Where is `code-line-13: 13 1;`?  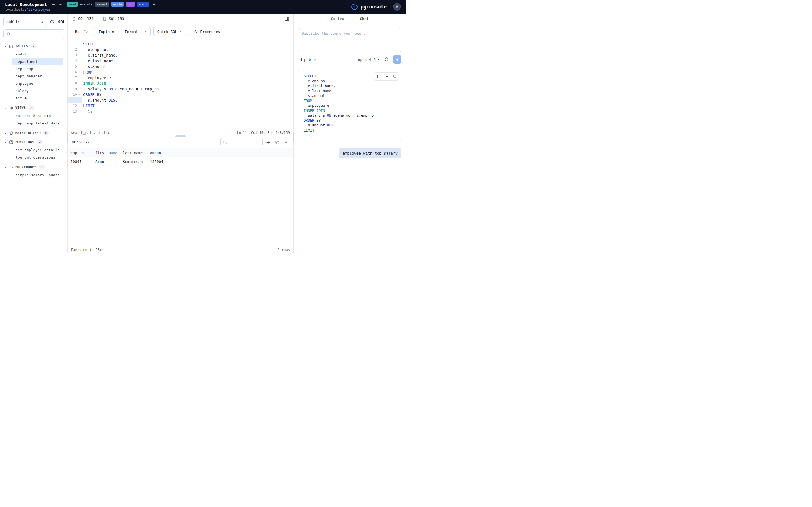
code-line-13: 13 1; is located at coordinates (181, 111).